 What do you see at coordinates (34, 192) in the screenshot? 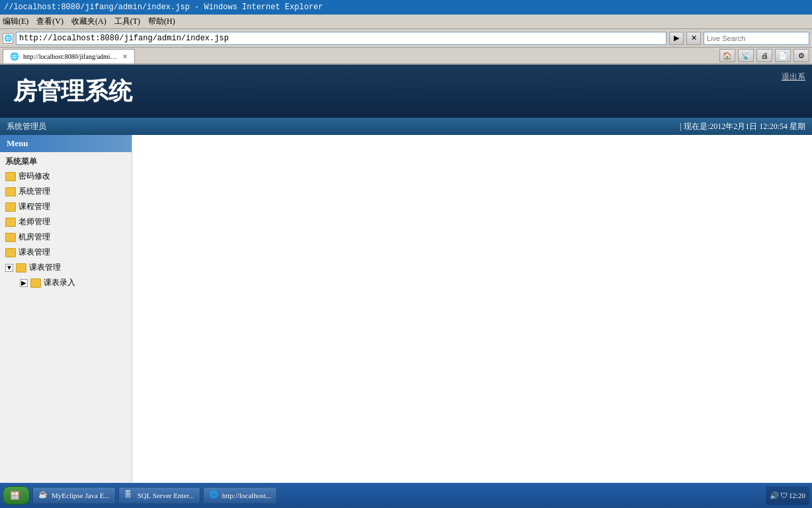
I see `sidebar-item-label: 系统管理` at bounding box center [34, 192].